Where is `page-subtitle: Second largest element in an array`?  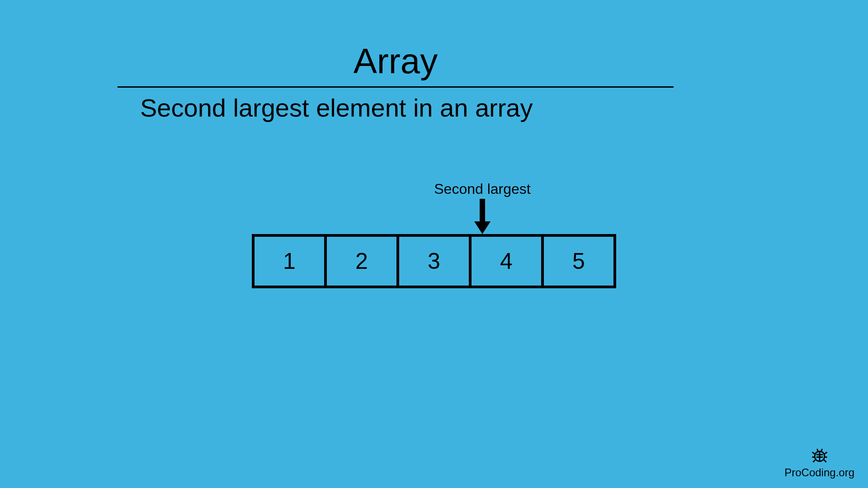 page-subtitle: Second largest element in an array is located at coordinates (396, 108).